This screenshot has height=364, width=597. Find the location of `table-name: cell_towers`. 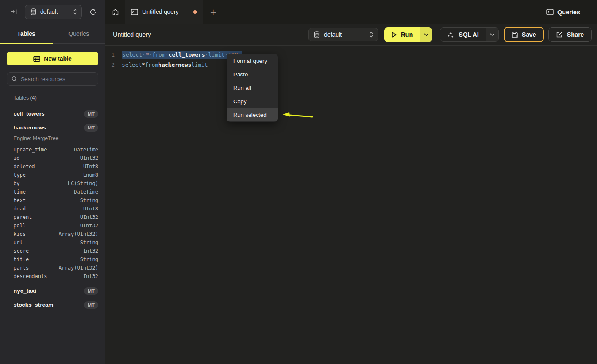

table-name: cell_towers is located at coordinates (49, 114).